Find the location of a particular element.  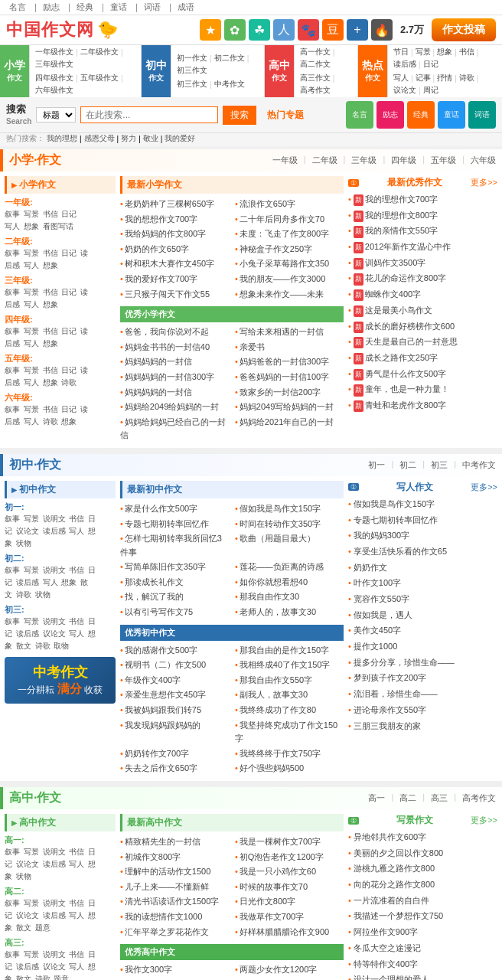

nav-hot-jieri: 节日 is located at coordinates (401, 52).